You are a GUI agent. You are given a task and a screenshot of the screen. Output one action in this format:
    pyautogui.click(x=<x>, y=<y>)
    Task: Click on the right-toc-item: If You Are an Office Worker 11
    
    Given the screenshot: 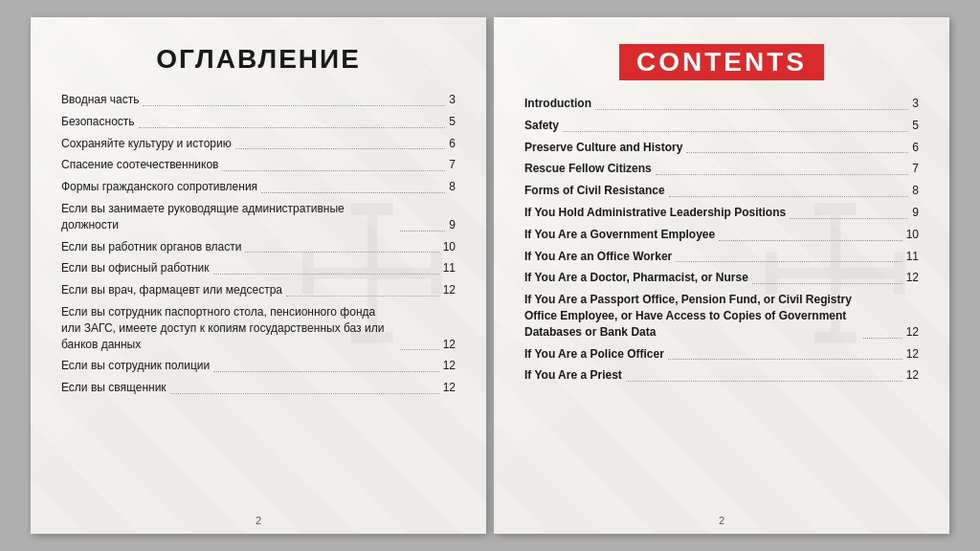 What is the action you would take?
    pyautogui.click(x=722, y=256)
    